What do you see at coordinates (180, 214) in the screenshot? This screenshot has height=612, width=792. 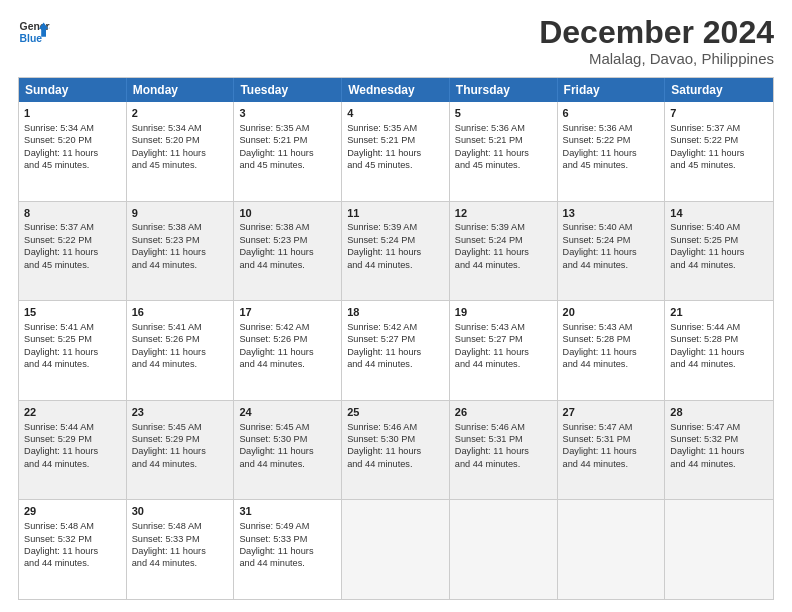 I see `day-number: 9` at bounding box center [180, 214].